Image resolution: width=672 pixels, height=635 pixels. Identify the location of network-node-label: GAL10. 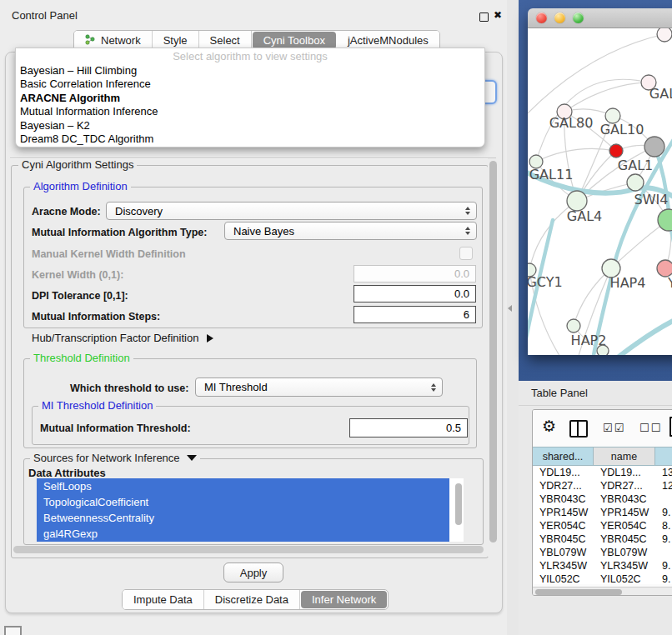
(622, 130).